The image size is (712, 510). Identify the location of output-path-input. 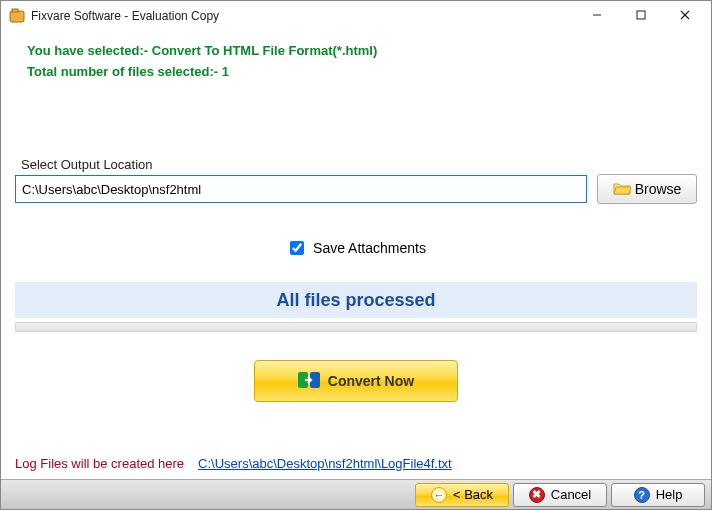
(301, 189).